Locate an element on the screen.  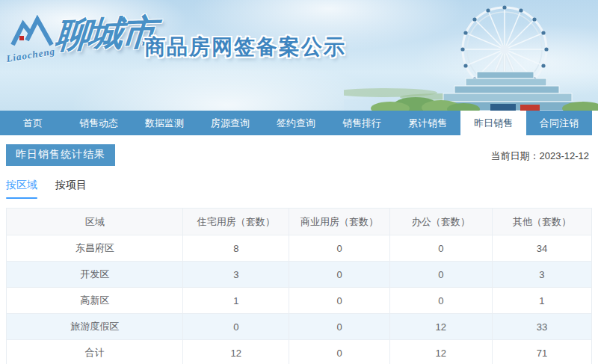
tab-by-project: 按项目 is located at coordinates (71, 188).